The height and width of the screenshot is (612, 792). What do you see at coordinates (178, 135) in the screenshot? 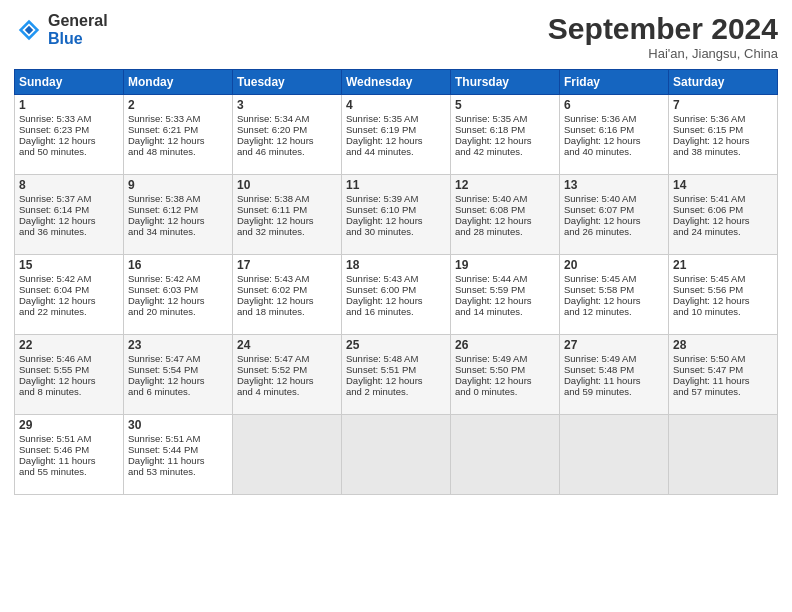
I see `day-cell-2: 2 Sunrise: 5:33 AMSunset: 6:21 PMDayligh…` at bounding box center [178, 135].